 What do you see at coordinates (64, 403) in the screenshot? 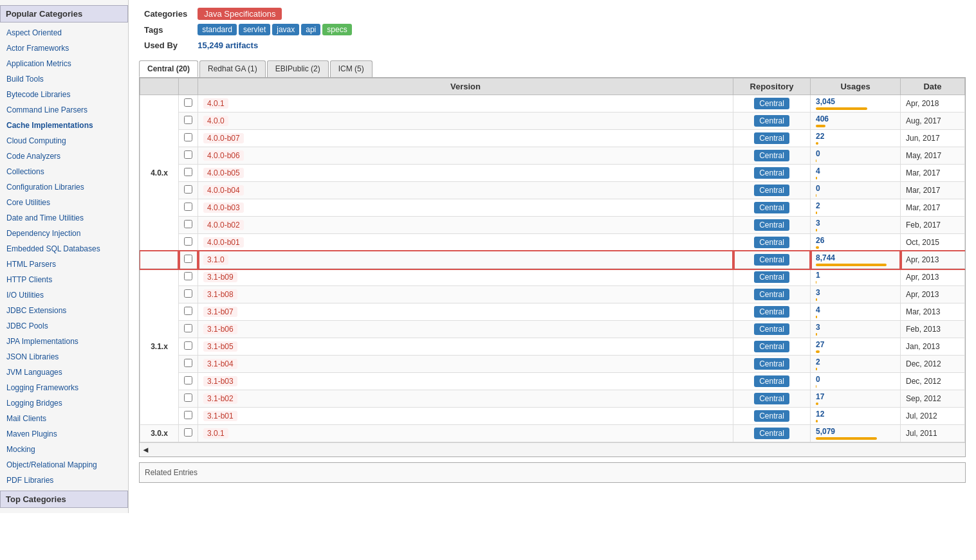
I see `sidebar-item-logging-bridges: Logging Bridges` at bounding box center [64, 403].